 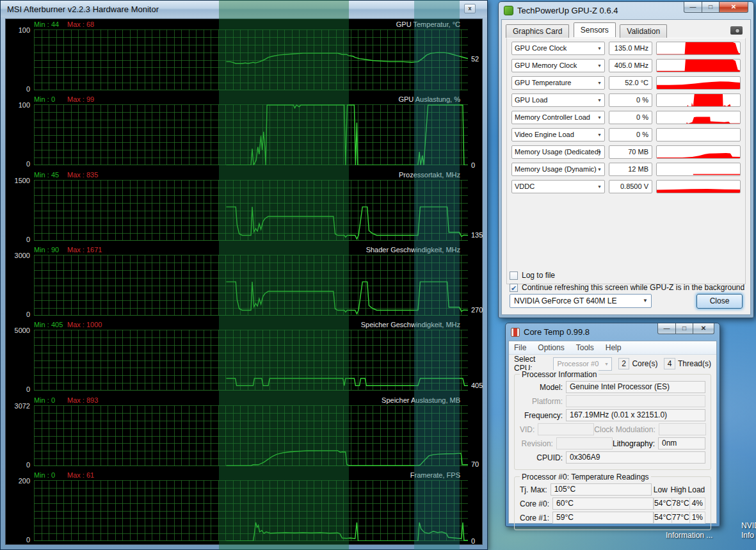 I want to click on gpu-load-select: GPU Load▼, so click(x=558, y=100).